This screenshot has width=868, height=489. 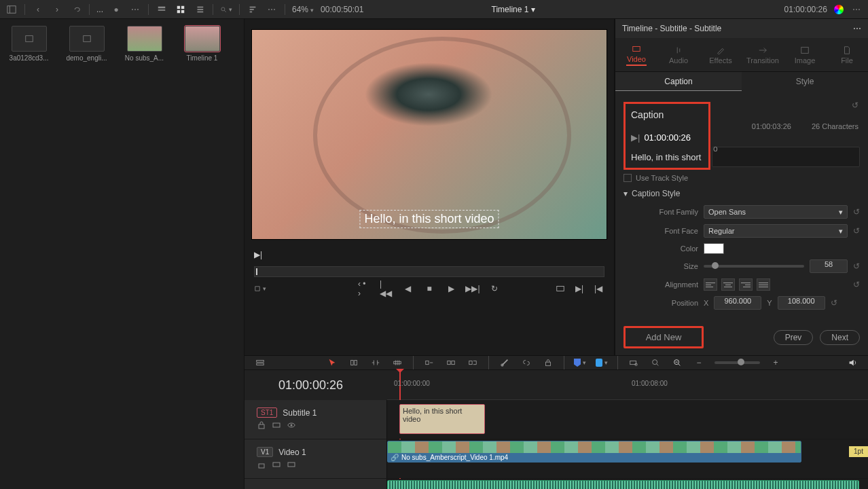 What do you see at coordinates (526, 363) in the screenshot?
I see `link-clips-icon` at bounding box center [526, 363].